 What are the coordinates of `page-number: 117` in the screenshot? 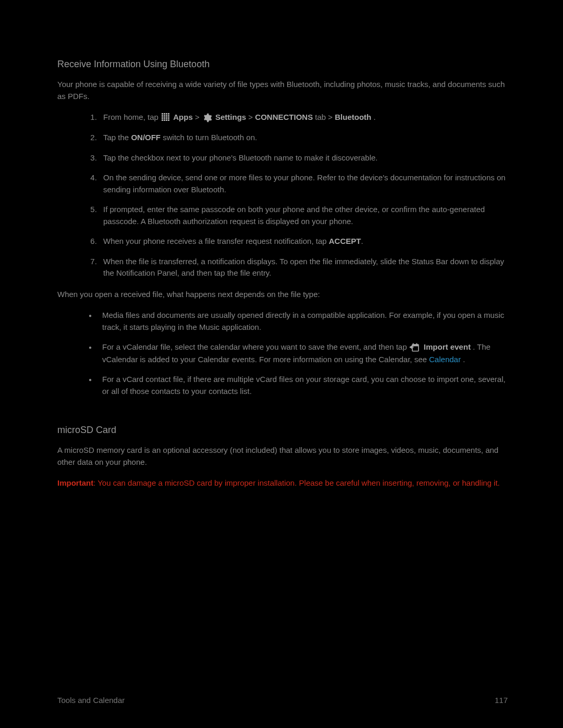 It's located at (501, 700).